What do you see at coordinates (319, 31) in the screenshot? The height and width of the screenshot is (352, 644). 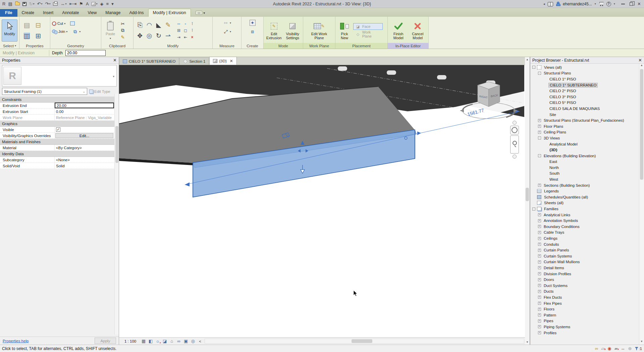 I see `edit-work-plane-button: ✎ Edit Work Plane` at bounding box center [319, 31].